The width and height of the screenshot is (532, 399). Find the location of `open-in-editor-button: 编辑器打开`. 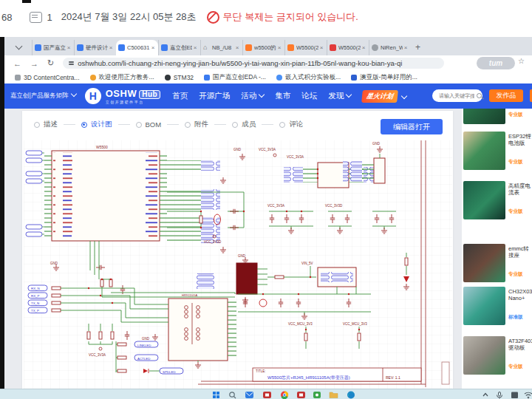

open-in-editor-button: 编辑器打开 is located at coordinates (412, 127).